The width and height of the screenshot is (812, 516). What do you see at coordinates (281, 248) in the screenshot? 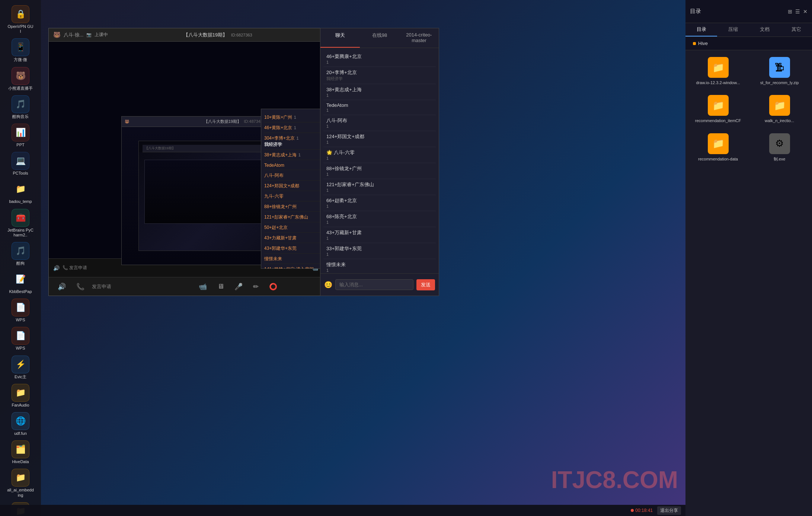
I see `chat-entry-name: 43+郭建华+东莞` at bounding box center [281, 248].